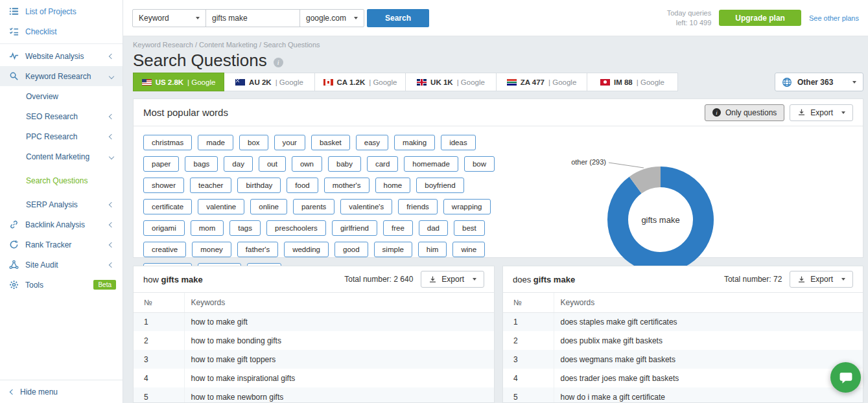 Image resolution: width=868 pixels, height=403 pixels. What do you see at coordinates (451, 82) in the screenshot?
I see `tab-uk: UK 1K| Google` at bounding box center [451, 82].